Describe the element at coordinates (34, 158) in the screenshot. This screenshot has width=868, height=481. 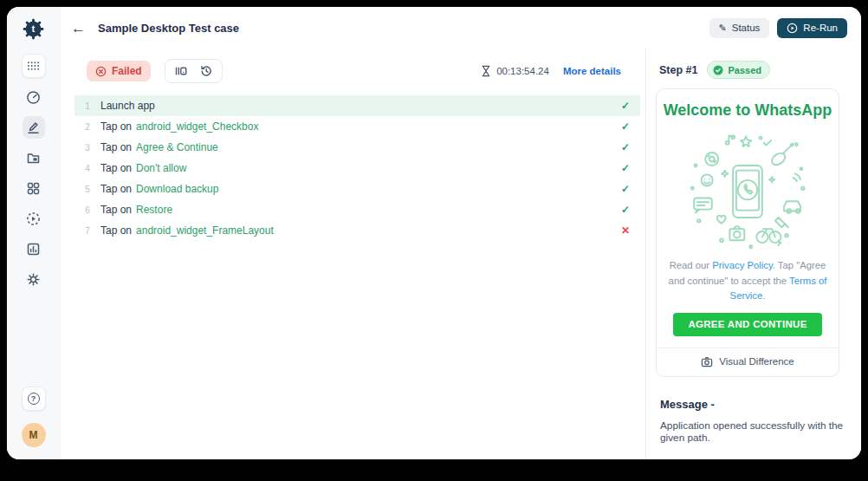
I see `projects-folder-icon` at that location.